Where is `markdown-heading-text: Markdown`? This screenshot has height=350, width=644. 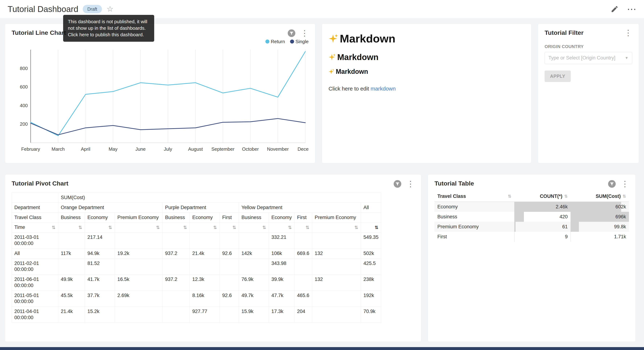 markdown-heading-text: Markdown is located at coordinates (368, 38).